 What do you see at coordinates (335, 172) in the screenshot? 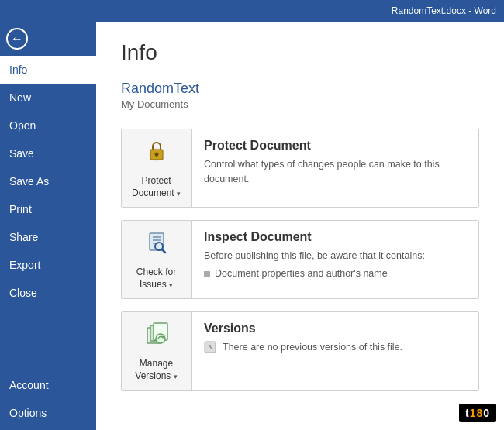
I see `card-desc-protect: Control what types of changes people can…` at bounding box center [335, 172].